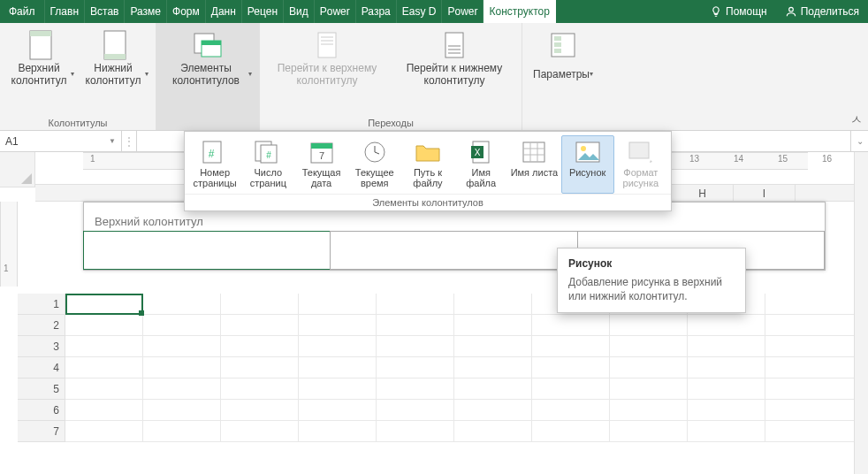 This screenshot has width=868, height=474. I want to click on row-header: 5, so click(41, 389).